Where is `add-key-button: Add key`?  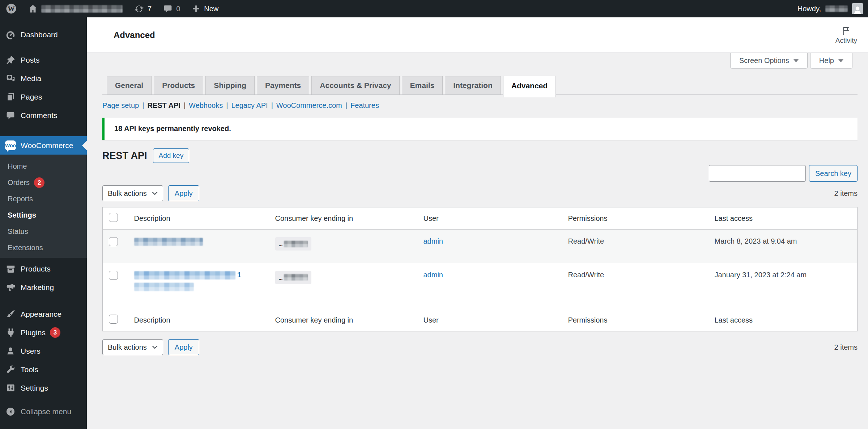 add-key-button: Add key is located at coordinates (171, 156).